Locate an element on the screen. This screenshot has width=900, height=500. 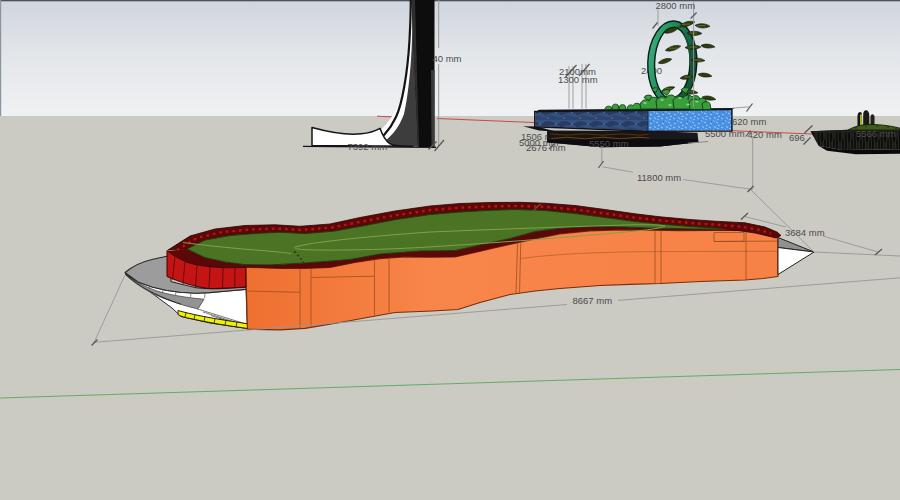
svg-text: 7392 mm is located at coordinates (368, 146).